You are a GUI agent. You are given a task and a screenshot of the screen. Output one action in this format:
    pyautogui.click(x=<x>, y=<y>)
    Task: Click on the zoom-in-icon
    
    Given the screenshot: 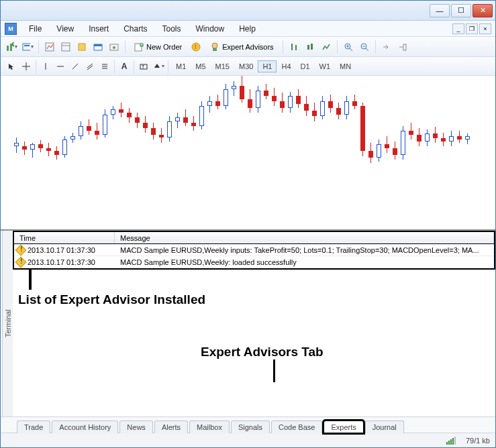 What is the action you would take?
    pyautogui.click(x=348, y=47)
    